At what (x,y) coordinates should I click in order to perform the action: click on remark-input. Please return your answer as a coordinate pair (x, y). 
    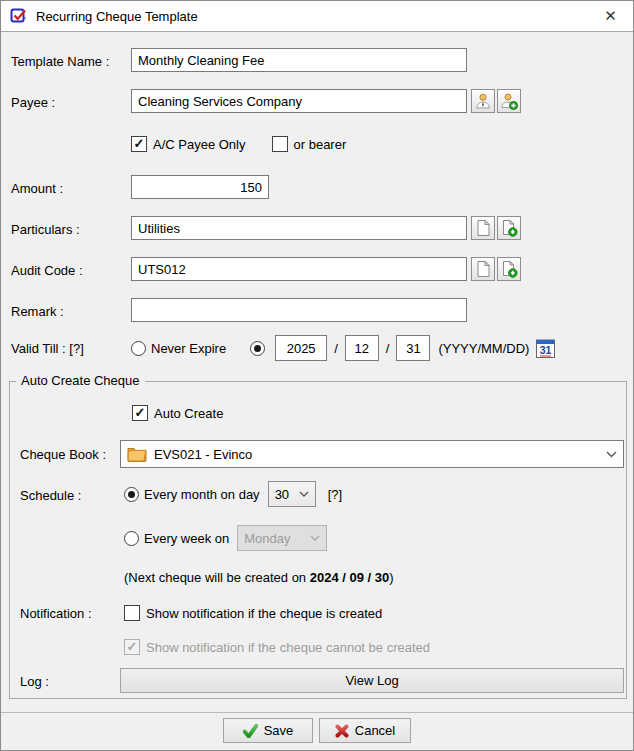
    Looking at the image, I should click on (299, 310).